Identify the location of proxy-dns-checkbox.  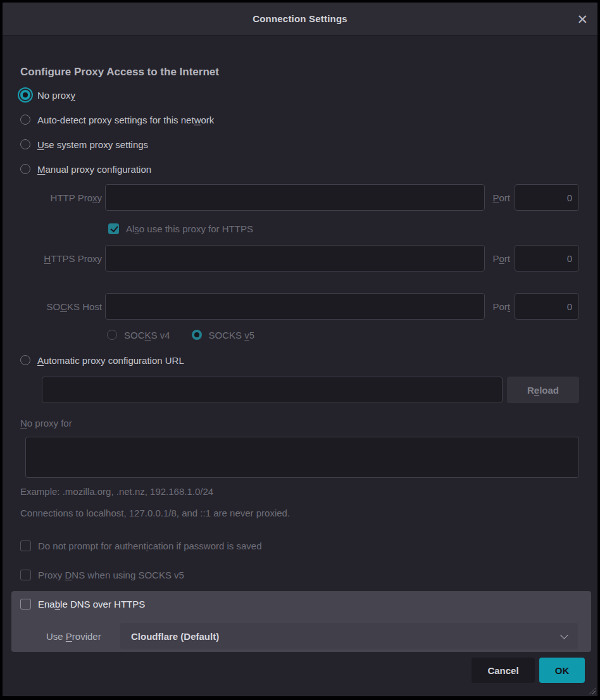
(25, 575).